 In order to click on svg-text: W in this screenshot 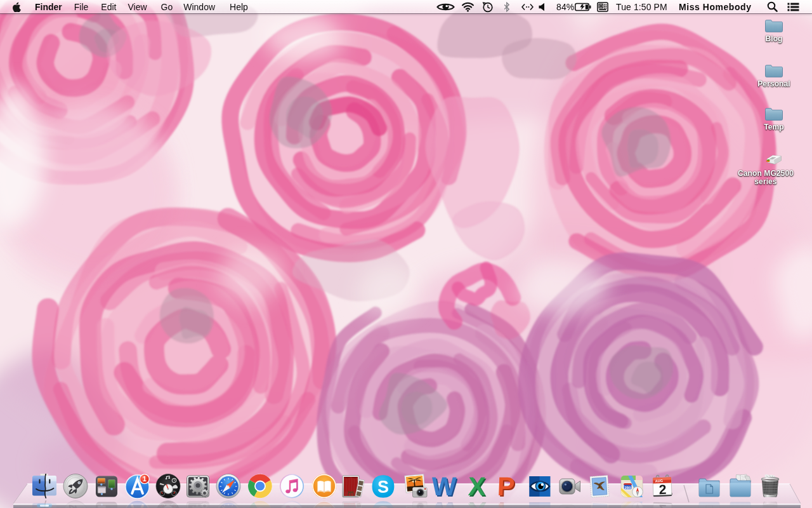, I will do `click(444, 486)`.